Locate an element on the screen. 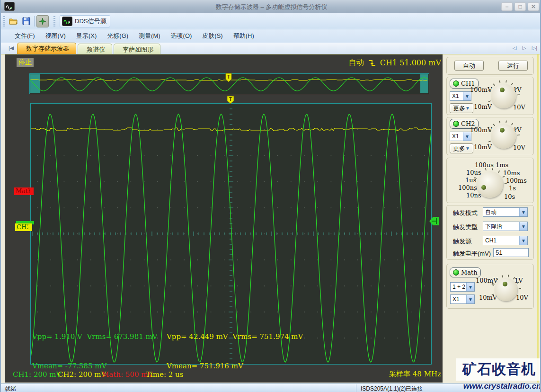  trigger-level-readout: CH1 51.000 mV is located at coordinates (411, 62).